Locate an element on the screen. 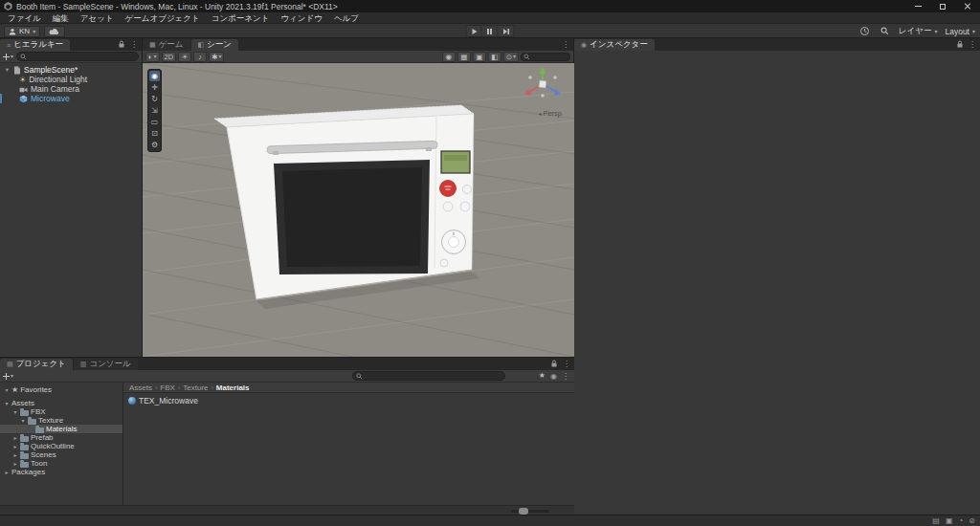 This screenshot has height=526, width=980. tree-item-texture: ▾ Texture is located at coordinates (61, 421).